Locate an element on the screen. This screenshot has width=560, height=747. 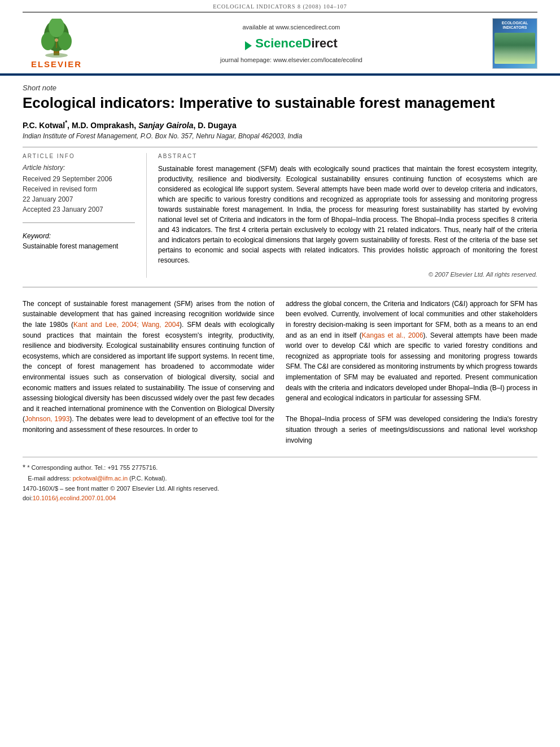
keyword-label: Keyword: is located at coordinates (79, 236).